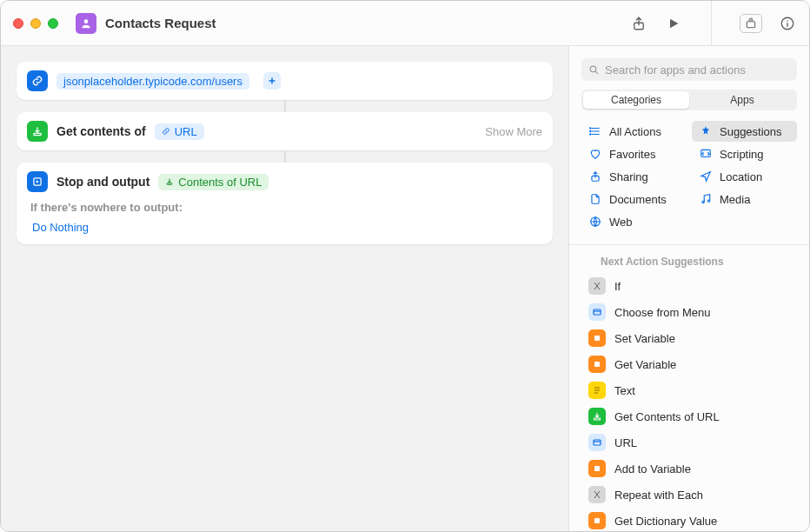 The width and height of the screenshot is (810, 532). Describe the element at coordinates (621, 223) in the screenshot. I see `category-label: Web` at that location.